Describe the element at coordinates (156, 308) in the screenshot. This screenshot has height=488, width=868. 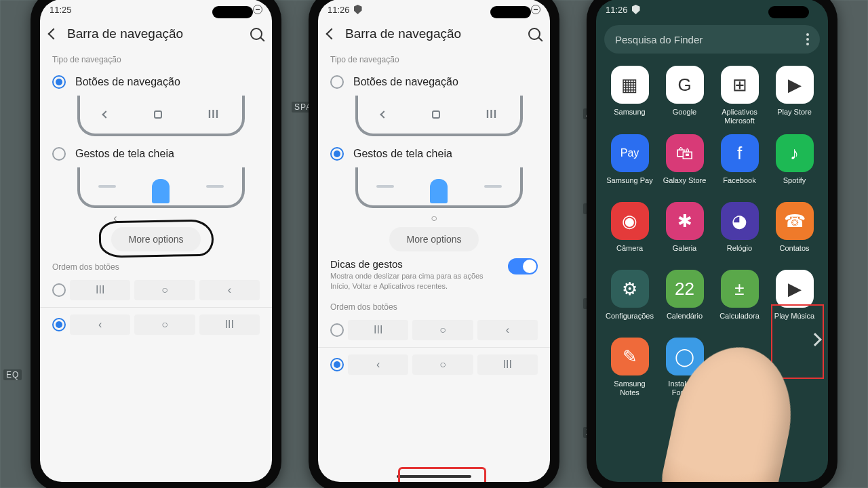
I see `divider` at that location.